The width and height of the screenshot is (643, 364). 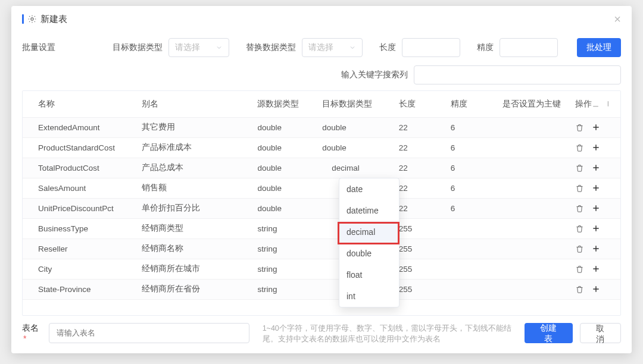 I want to click on table-row: SalesAmount销售额double226, so click(x=322, y=188).